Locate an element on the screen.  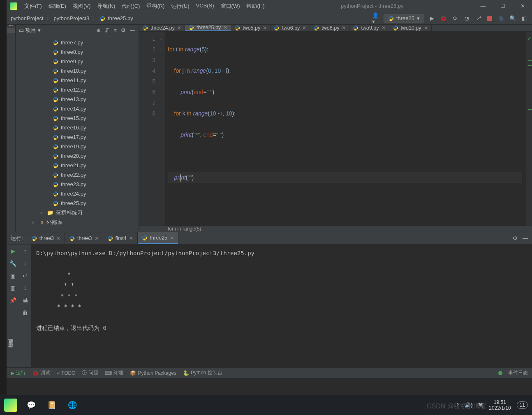
run-config-selector: three25 ▾ is located at coordinates (404, 18).